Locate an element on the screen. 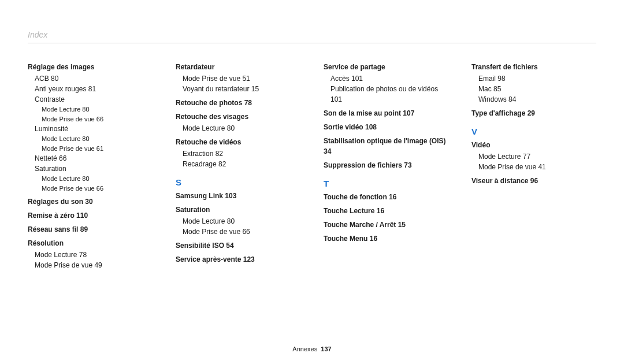 The height and width of the screenshot is (364, 624). entry-heading: Touche Marche / Arrêt 15 is located at coordinates (386, 225).